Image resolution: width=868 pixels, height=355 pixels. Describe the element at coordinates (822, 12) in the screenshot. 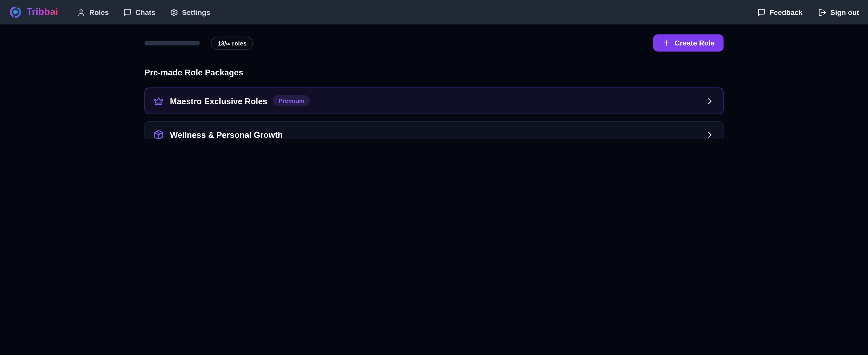

I see `logout-icon` at that location.